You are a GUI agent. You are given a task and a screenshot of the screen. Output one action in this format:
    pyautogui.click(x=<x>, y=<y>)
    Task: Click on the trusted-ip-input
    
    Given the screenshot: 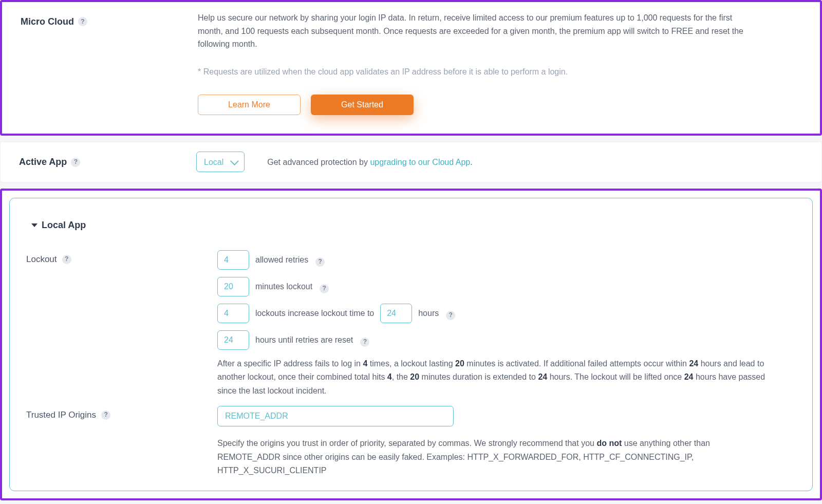 What is the action you would take?
    pyautogui.click(x=335, y=416)
    